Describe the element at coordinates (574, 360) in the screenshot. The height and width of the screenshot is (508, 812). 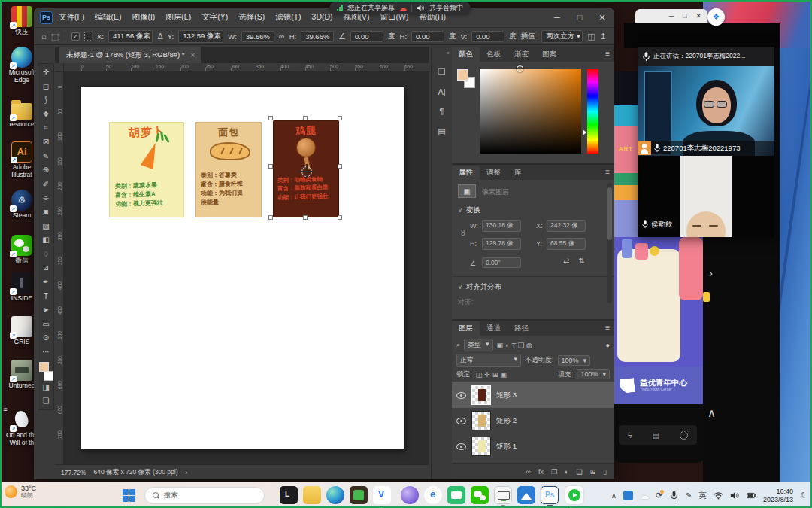
I see `opacity-select: 100%▾` at that location.